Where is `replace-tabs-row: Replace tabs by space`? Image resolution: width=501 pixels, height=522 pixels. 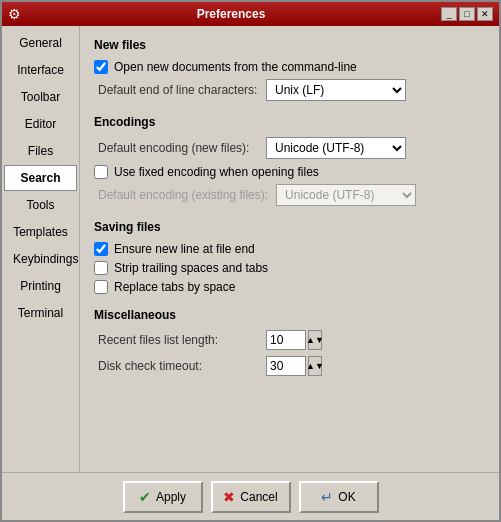
replace-tabs-row: Replace tabs by space is located at coordinates (290, 287).